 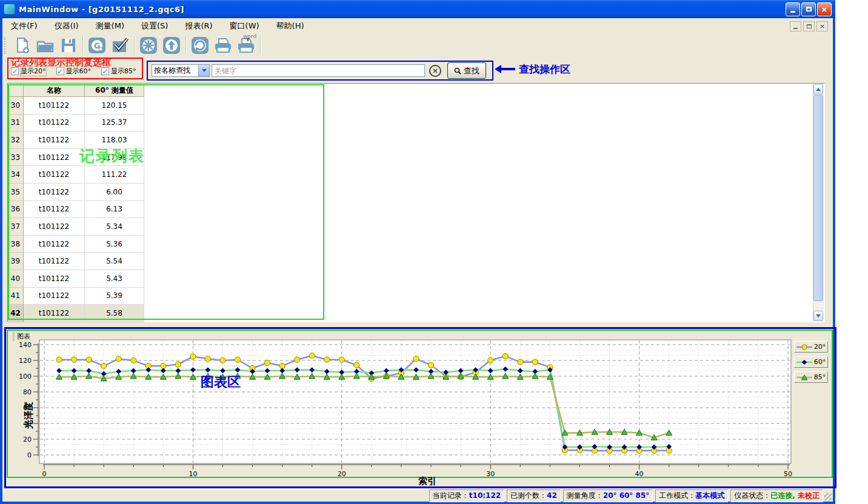 I want to click on display-checkbox-1: ✓显示20°, so click(x=28, y=71).